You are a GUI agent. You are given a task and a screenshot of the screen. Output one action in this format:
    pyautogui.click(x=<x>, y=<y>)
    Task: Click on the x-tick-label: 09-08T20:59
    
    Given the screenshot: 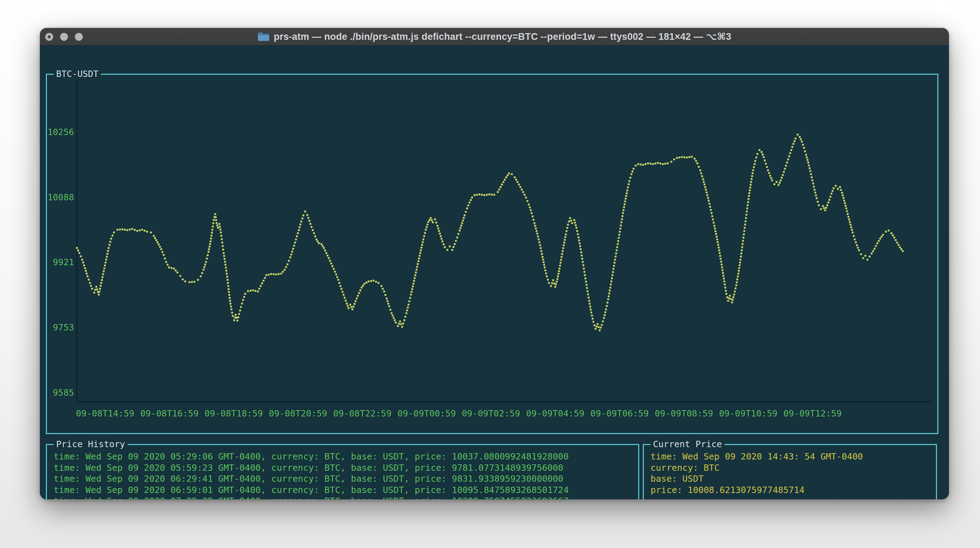 What is the action you would take?
    pyautogui.click(x=298, y=414)
    